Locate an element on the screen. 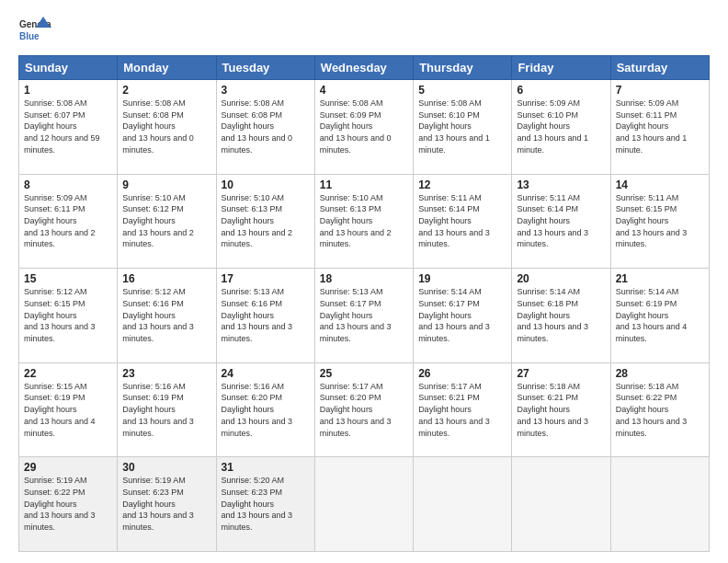 The image size is (728, 563). calendar-day-header: Monday is located at coordinates (167, 68).